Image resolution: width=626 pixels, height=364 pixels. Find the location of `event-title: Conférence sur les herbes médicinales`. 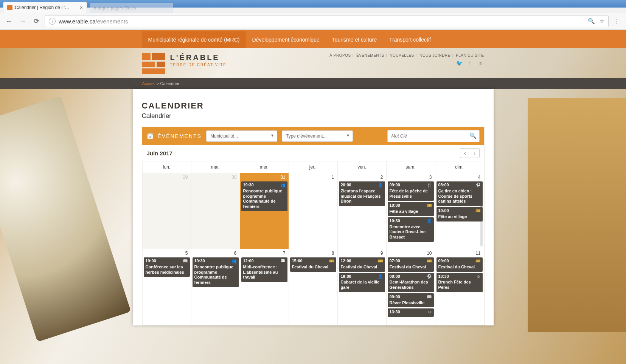

event-title: Conférence sur les herbes médicinales is located at coordinates (167, 270).